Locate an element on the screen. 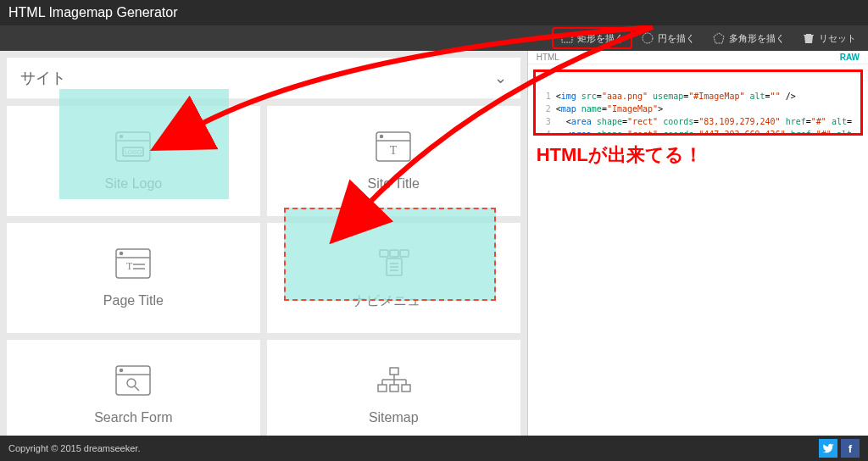  trash-icon is located at coordinates (809, 38).